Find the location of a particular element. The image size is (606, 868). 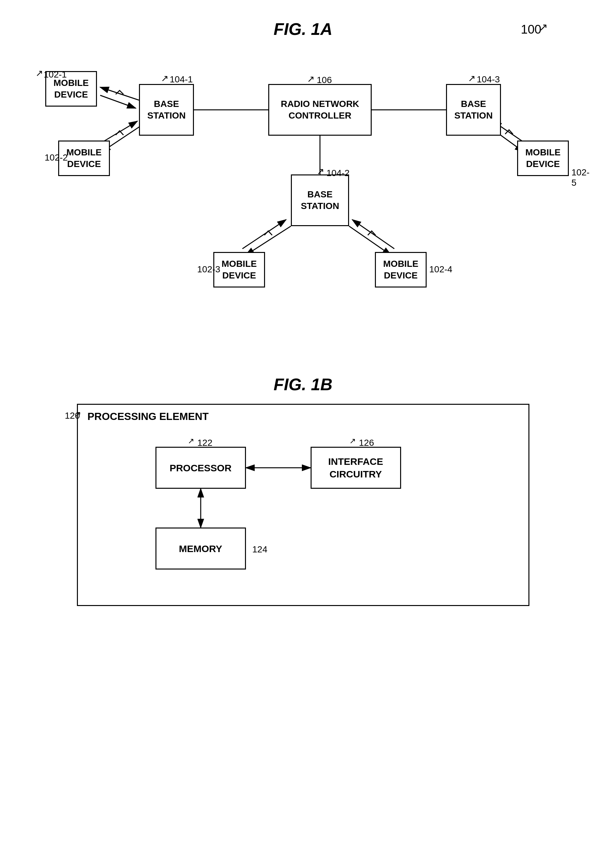

bs3-box: BASESTATION is located at coordinates (474, 110).